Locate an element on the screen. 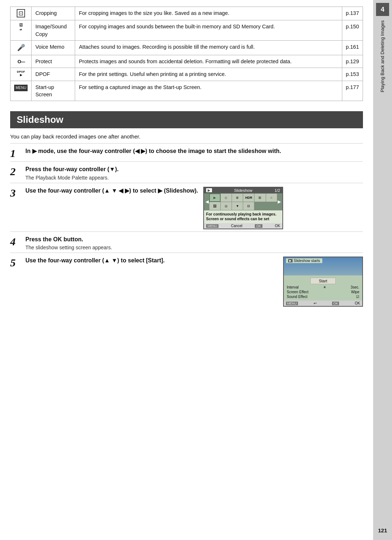  step-content-1: In ▶ mode, use the four-way controller (… is located at coordinates (194, 151).